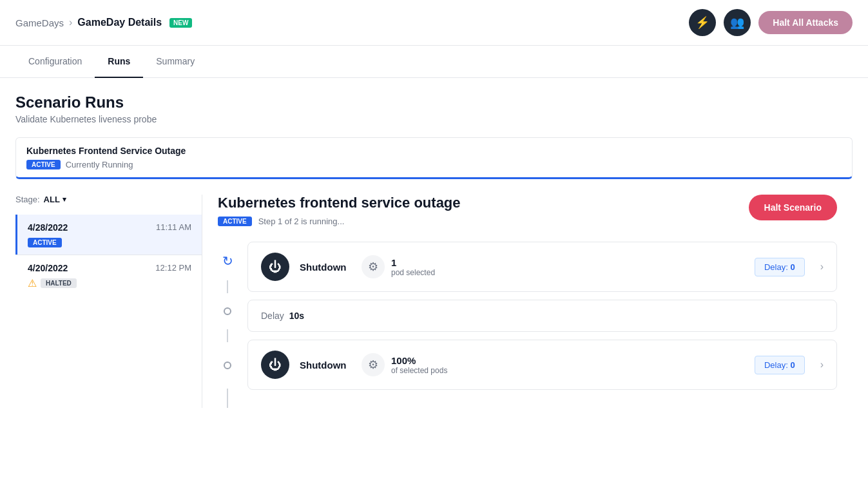 This screenshot has height=502, width=868. What do you see at coordinates (227, 311) in the screenshot?
I see `timeline-delay-dot-area` at bounding box center [227, 311].